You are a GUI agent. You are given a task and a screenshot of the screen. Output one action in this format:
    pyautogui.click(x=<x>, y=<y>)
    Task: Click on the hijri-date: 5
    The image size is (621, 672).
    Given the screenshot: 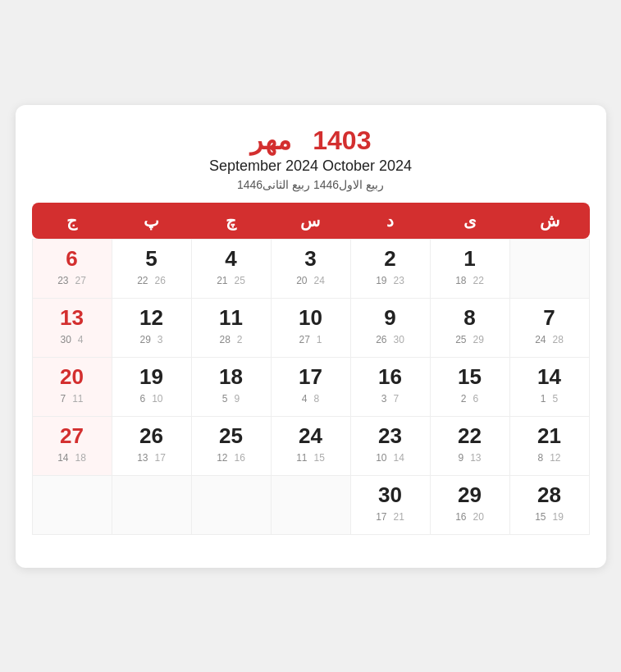 What is the action you would take?
    pyautogui.click(x=556, y=399)
    